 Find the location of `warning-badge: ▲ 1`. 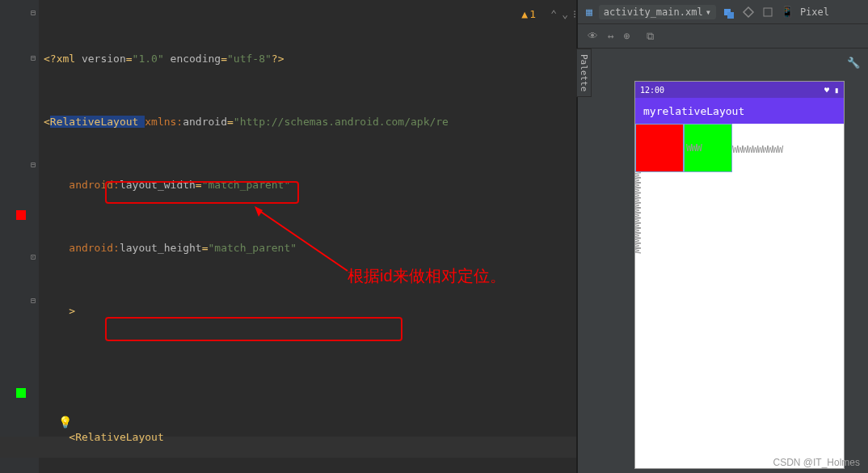

warning-badge: ▲ 1 is located at coordinates (529, 15).